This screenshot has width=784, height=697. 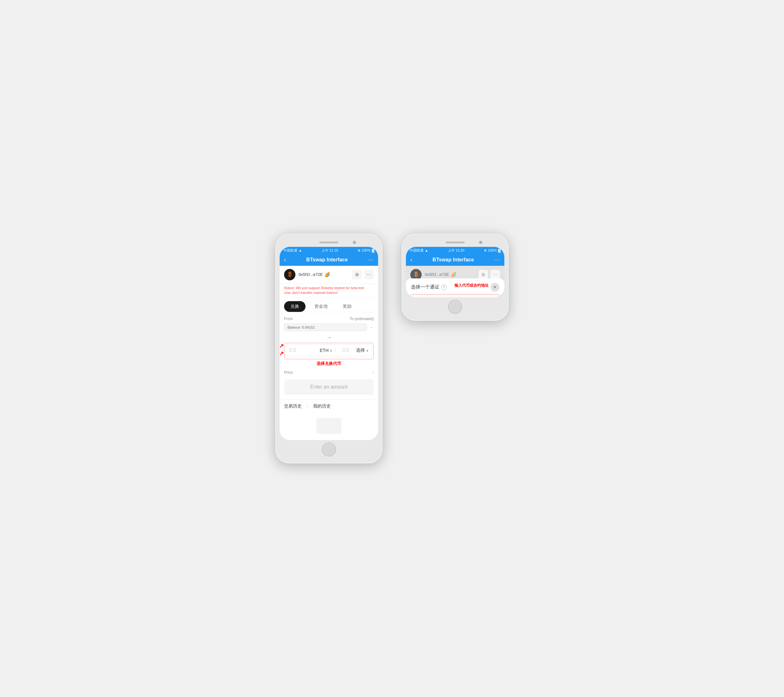 I want to click on search-dashed-box: Search name or paste address, so click(x=455, y=296).